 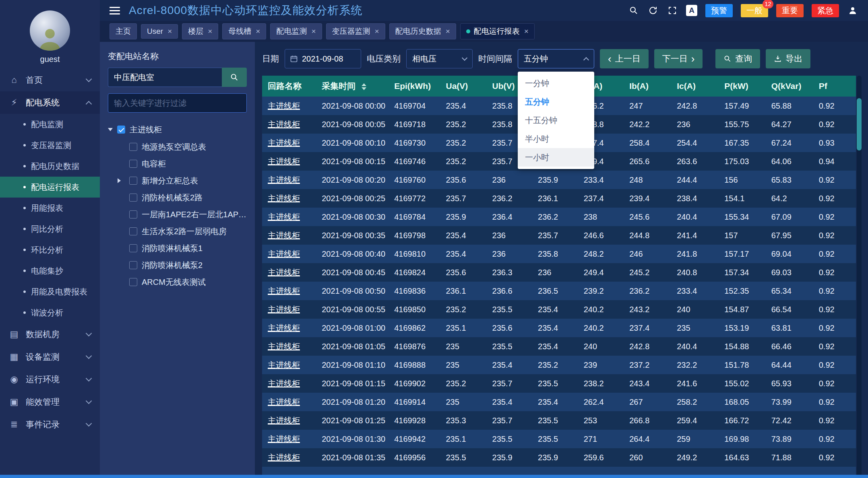 What do you see at coordinates (364, 87) in the screenshot?
I see `sort-icon` at bounding box center [364, 87].